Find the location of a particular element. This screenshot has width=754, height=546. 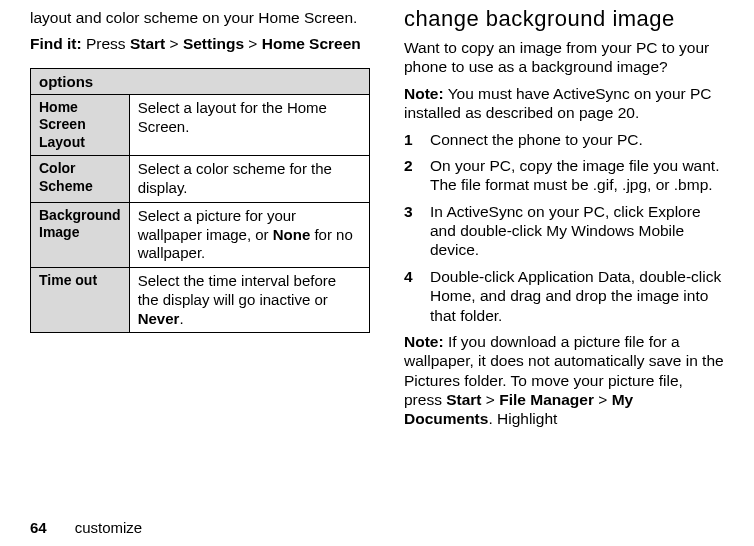

option-label: Home Screen Layout is located at coordinates (80, 125).